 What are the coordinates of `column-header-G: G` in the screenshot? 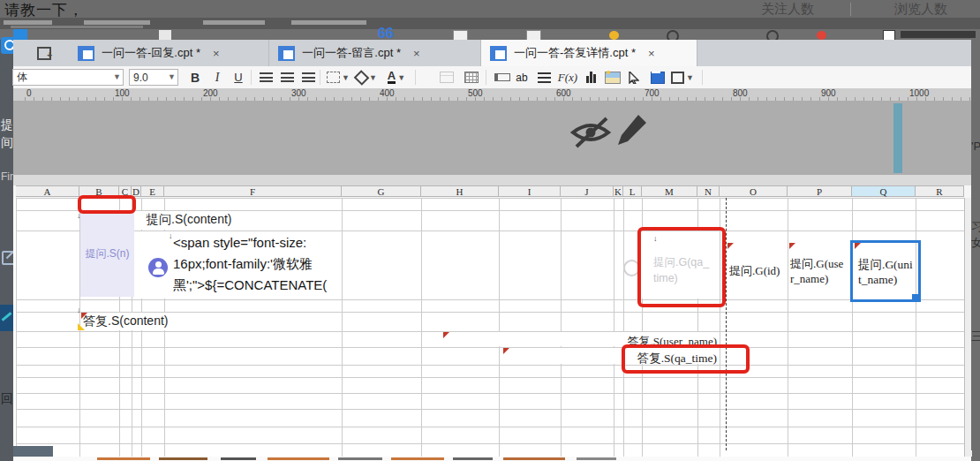 It's located at (381, 191).